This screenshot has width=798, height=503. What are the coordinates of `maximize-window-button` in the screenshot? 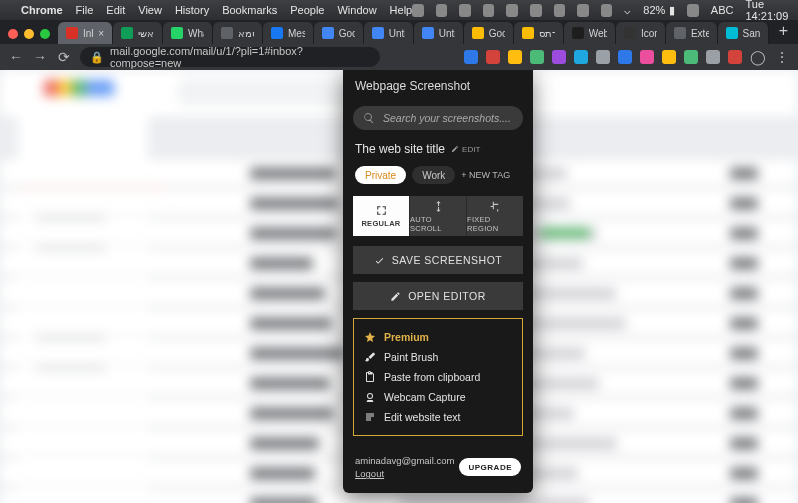 It's located at (45, 34).